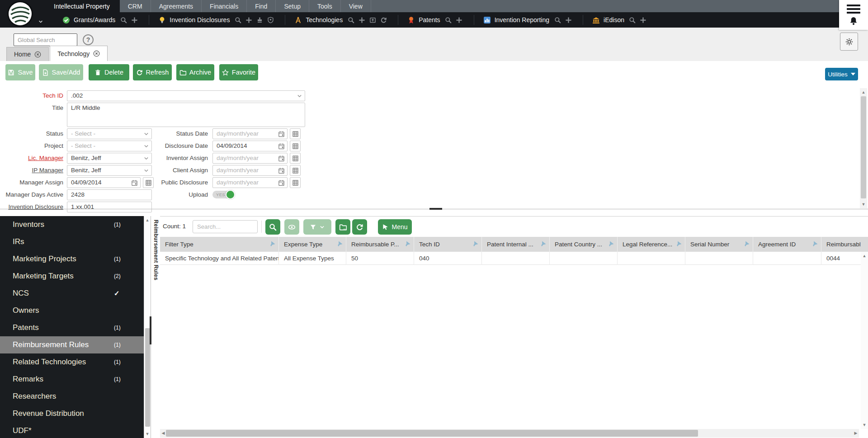 The width and height of the screenshot is (868, 438). What do you see at coordinates (72, 379) in the screenshot?
I see `sidebar-item-remarks: Remarks(1)` at bounding box center [72, 379].